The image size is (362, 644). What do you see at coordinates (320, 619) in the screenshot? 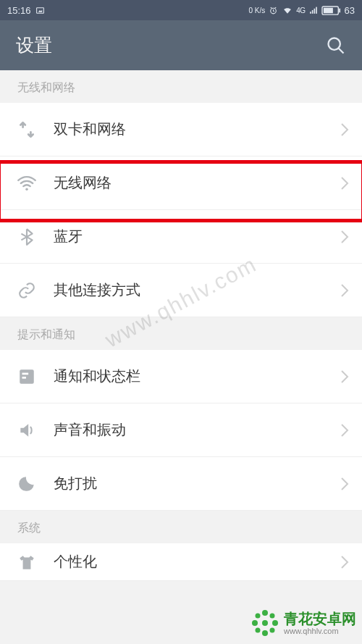
I see `brand-name: 青花安卓网` at bounding box center [320, 619].